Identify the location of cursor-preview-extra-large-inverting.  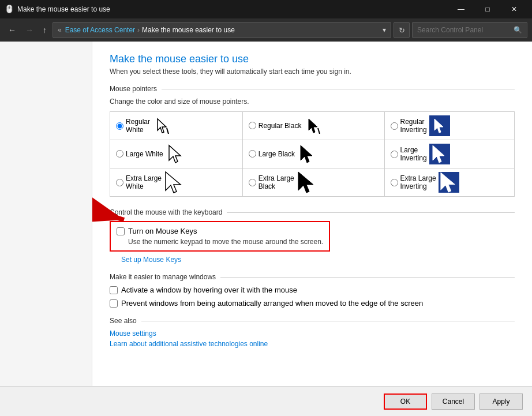
(449, 182).